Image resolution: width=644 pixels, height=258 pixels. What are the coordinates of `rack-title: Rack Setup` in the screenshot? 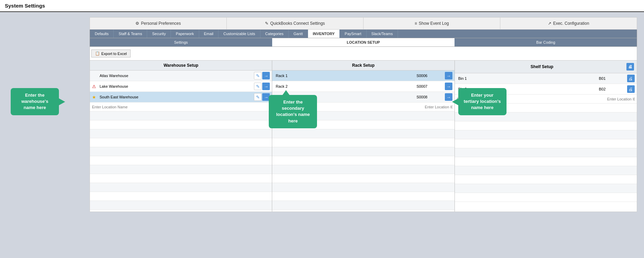 It's located at (363, 65).